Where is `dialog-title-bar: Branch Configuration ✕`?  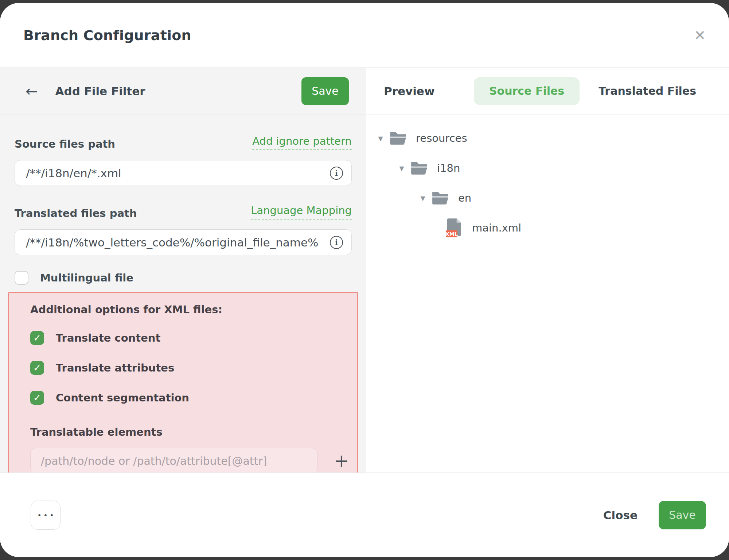 dialog-title-bar: Branch Configuration ✕ is located at coordinates (364, 35).